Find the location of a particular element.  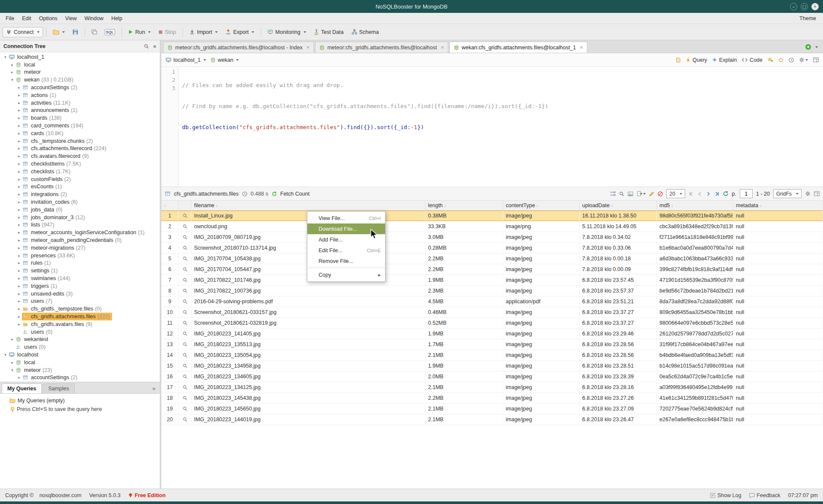

cell-length: 2.0MB is located at coordinates (465, 377).